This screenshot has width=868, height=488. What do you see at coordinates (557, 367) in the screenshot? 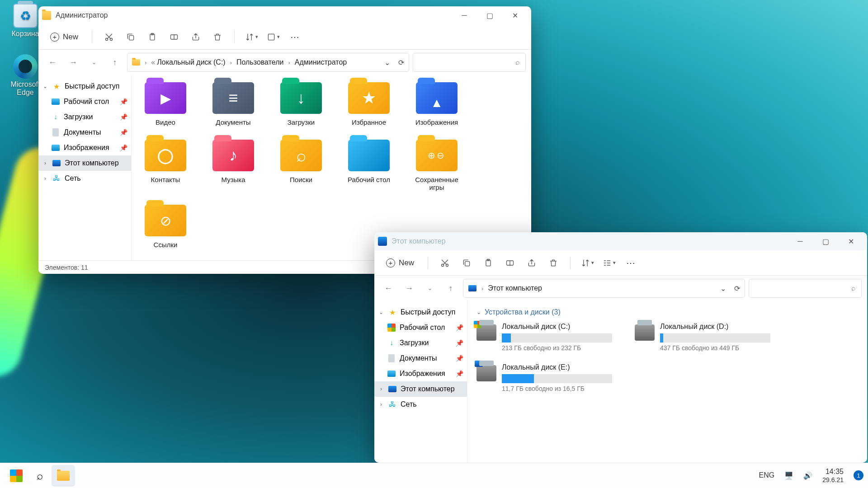
I see `drive-name: Локальный диск (E:)` at bounding box center [557, 367].